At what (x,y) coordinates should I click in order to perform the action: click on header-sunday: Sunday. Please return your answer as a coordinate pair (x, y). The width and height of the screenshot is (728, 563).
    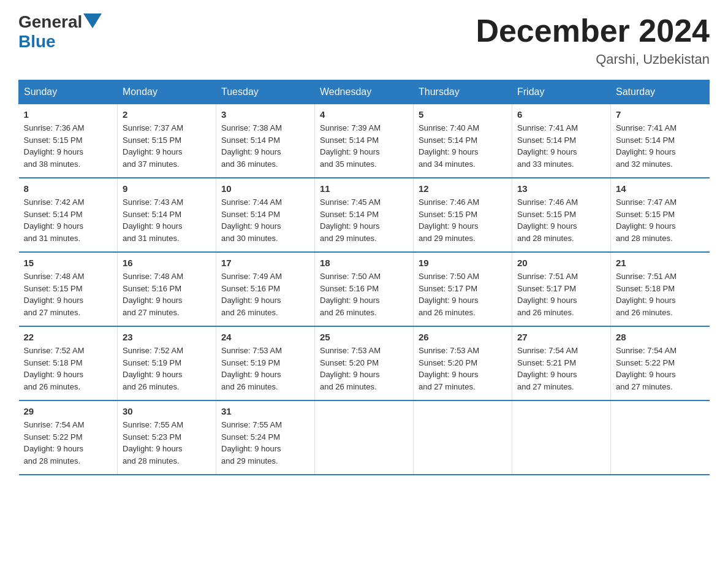
    Looking at the image, I should click on (69, 92).